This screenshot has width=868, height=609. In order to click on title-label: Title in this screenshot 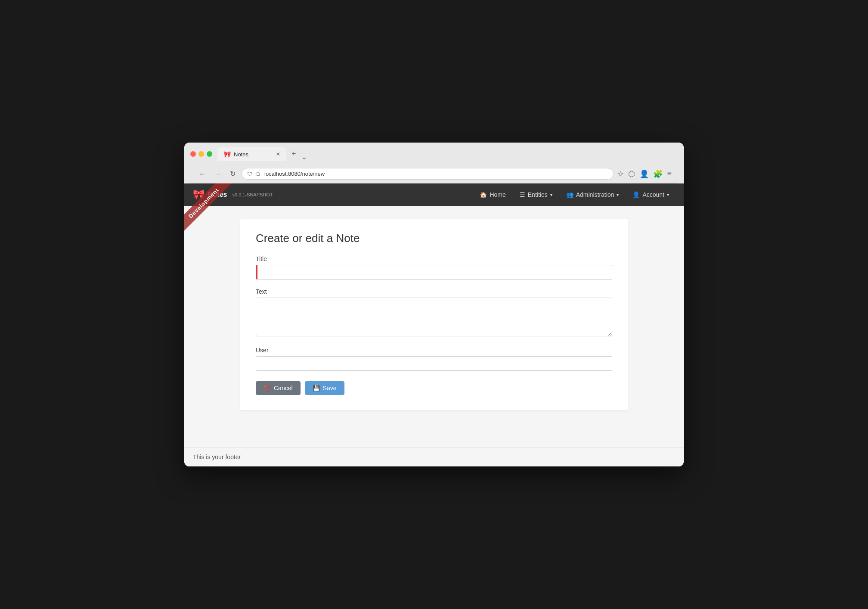, I will do `click(434, 259)`.